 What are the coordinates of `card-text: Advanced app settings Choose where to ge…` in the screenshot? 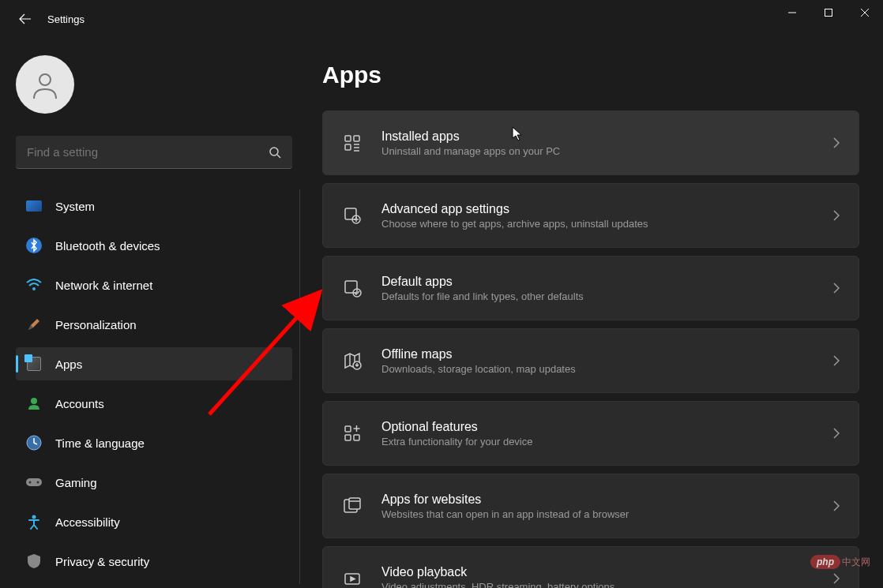 It's located at (607, 216).